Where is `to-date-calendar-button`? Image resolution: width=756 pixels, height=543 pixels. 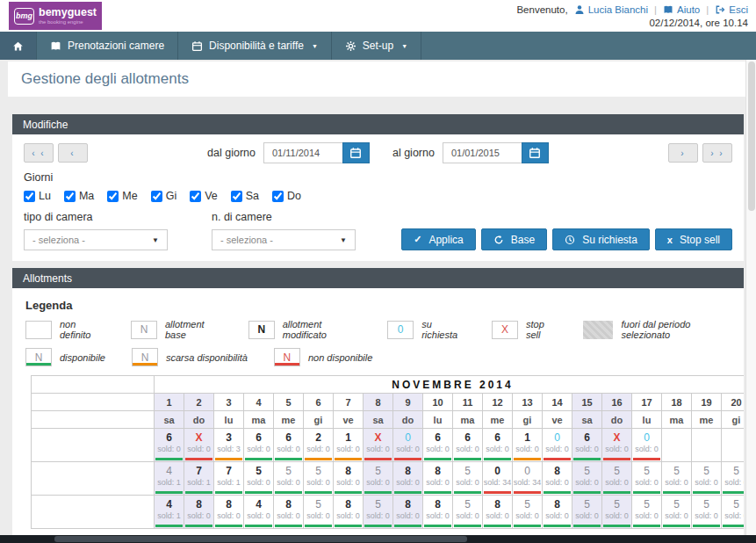 to-date-calendar-button is located at coordinates (536, 153).